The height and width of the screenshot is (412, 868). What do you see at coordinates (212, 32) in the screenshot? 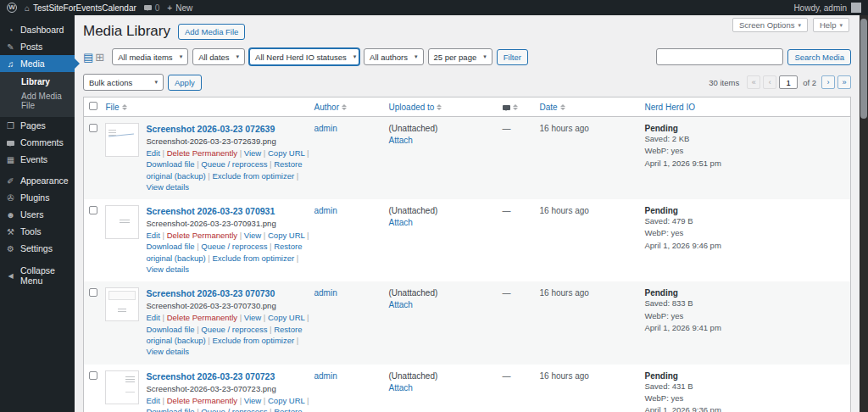
I see `add-media-file-button: Add Media File` at bounding box center [212, 32].